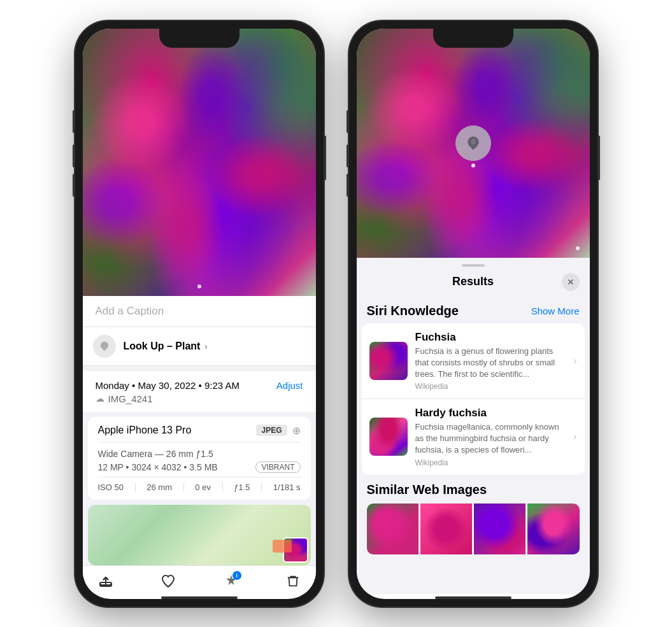 The image size is (672, 627). Describe the element at coordinates (473, 598) in the screenshot. I see `right-home-bar` at that location.